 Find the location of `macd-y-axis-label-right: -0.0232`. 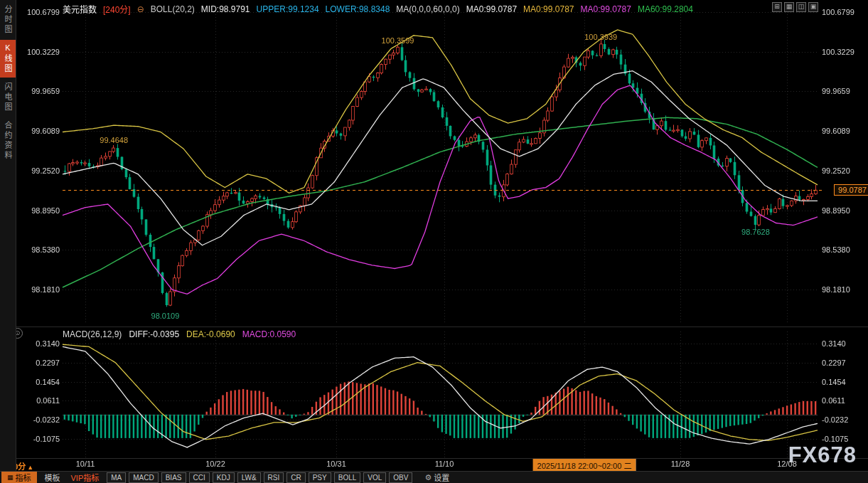

macd-y-axis-label-right: -0.0232 is located at coordinates (835, 420).